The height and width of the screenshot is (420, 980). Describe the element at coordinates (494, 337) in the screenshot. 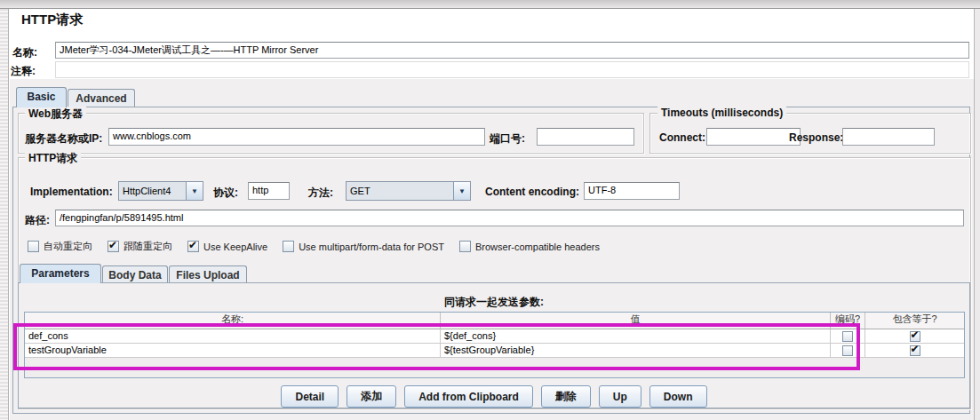

I see `table-row: def_cons ${def_cons}` at that location.